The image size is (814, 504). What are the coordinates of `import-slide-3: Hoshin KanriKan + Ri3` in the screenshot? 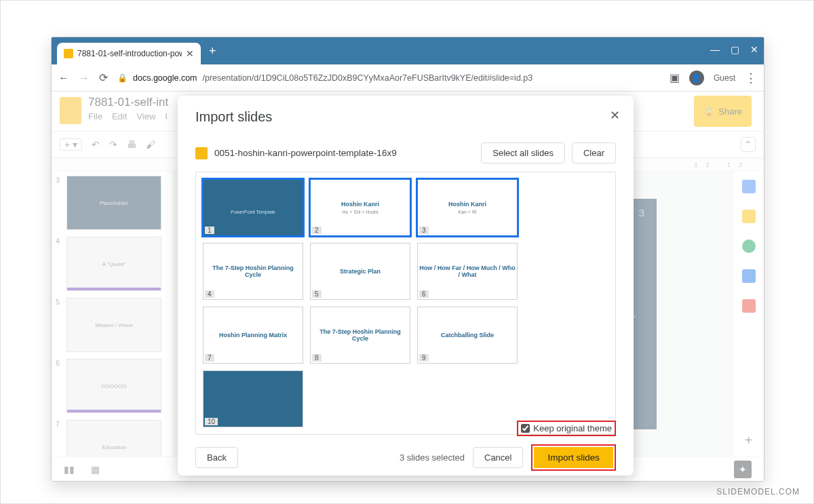 It's located at (467, 208).